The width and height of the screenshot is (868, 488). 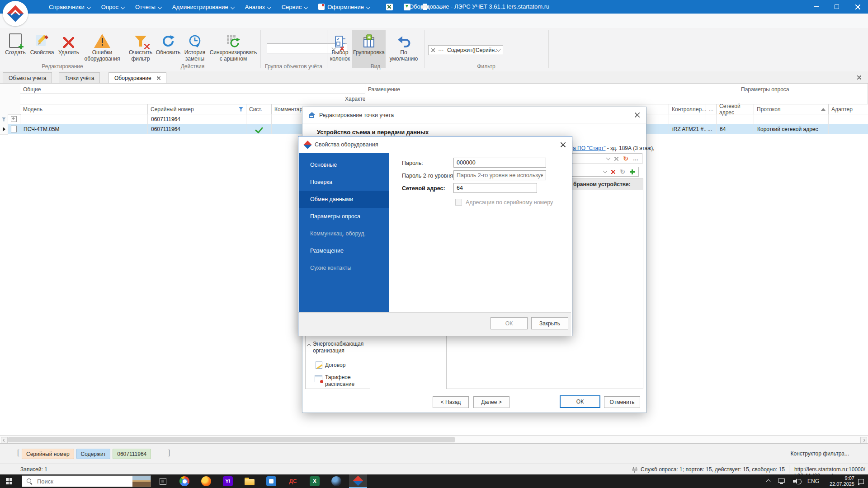 I want to click on back-button: < Назад, so click(x=451, y=402).